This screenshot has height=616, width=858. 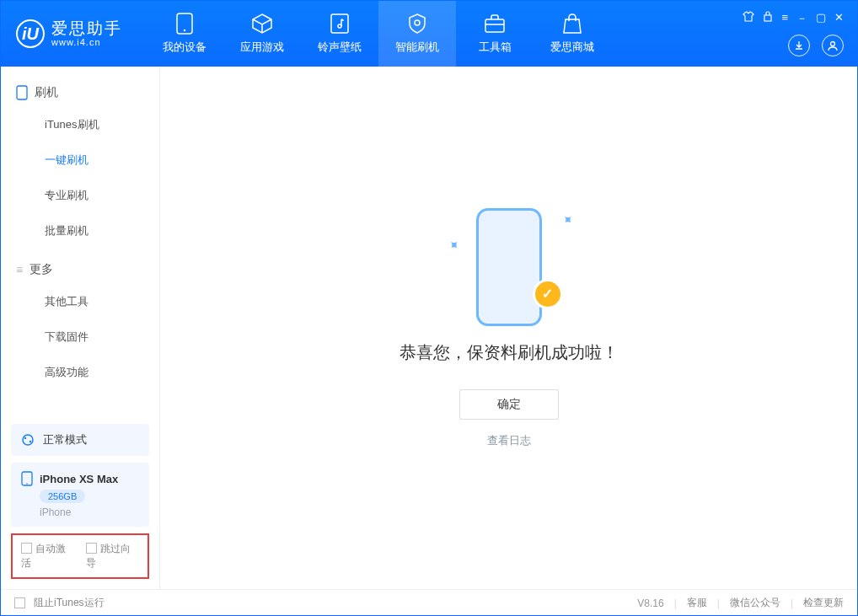 I want to click on nav-tabs: 我的设备 应用游戏 铃声壁纸 智能刷机 工具箱 爱思商城, so click(x=378, y=34).